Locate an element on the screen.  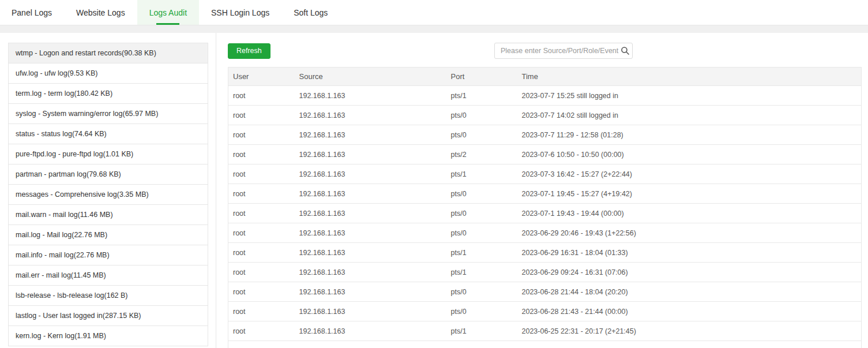
table-row: root192.168.1.163pts/12023-06-29 09:24 -… is located at coordinates (545, 272).